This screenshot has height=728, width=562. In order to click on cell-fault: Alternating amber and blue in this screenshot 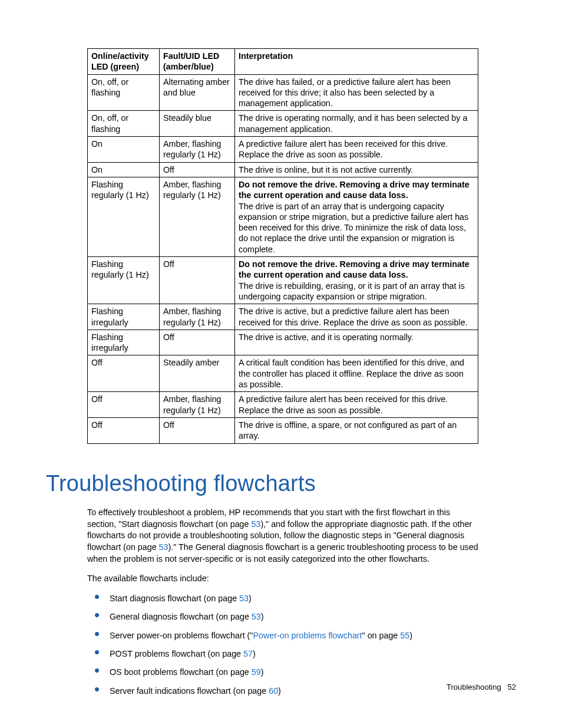, I will do `click(197, 93)`.